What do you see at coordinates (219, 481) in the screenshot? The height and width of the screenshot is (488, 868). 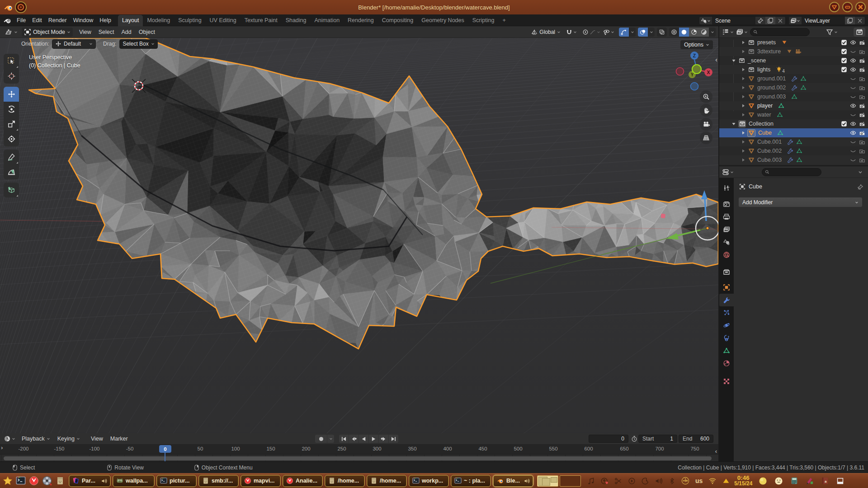 I see `taskbar-window-smb: smb://...` at bounding box center [219, 481].